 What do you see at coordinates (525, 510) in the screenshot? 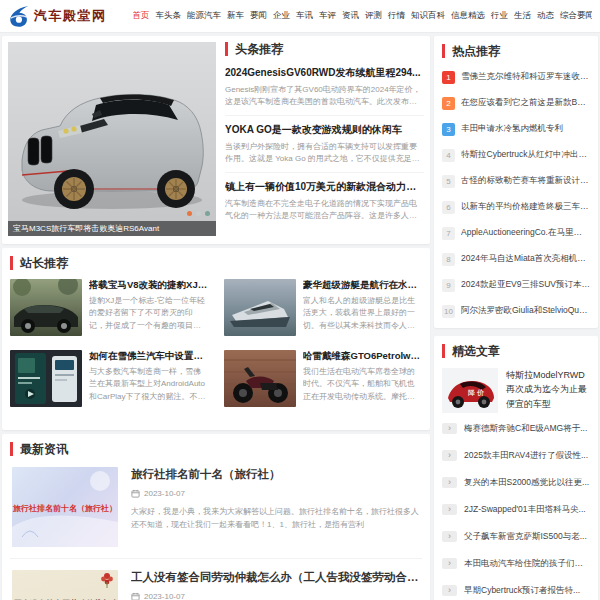
I see `featured-article-title: 2JZ-Swapped'01丰田塔科马尖...` at bounding box center [525, 510].